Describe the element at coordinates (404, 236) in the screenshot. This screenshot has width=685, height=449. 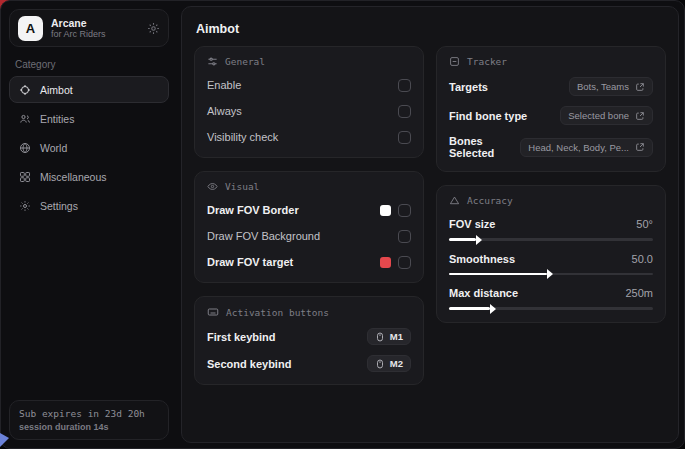
I see `draw-fov-background-checkbox` at that location.